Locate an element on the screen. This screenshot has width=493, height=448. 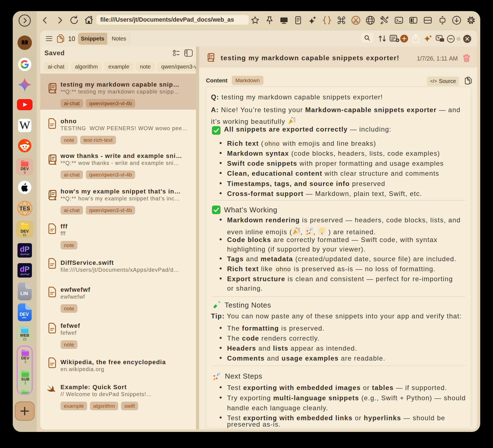
svg-text: LIN is located at coordinates (24, 294).